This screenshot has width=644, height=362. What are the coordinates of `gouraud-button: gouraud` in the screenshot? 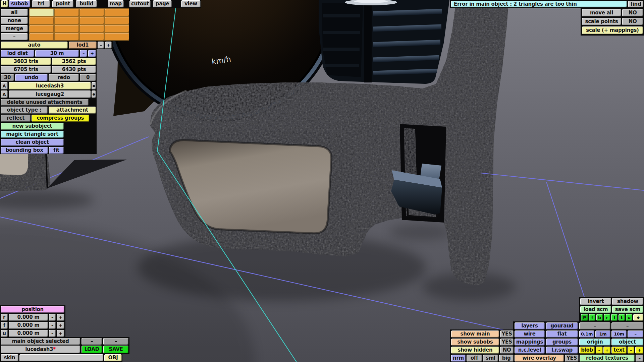 It's located at (562, 326).